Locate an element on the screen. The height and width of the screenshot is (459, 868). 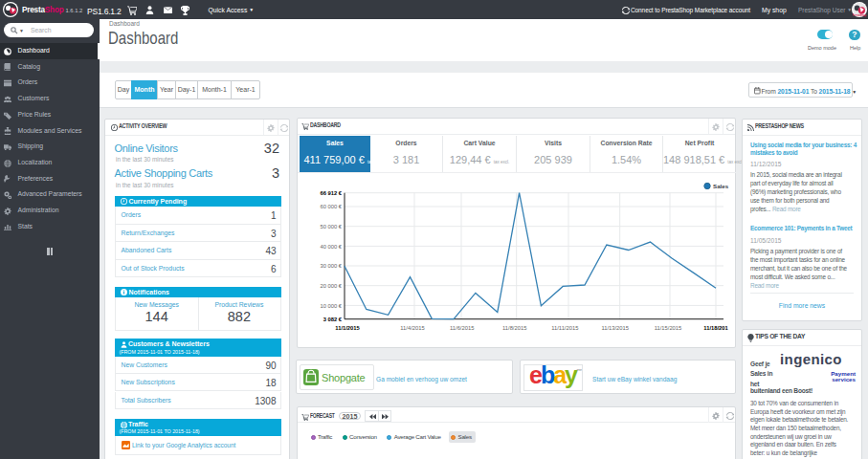
svg-text: 66 912 € is located at coordinates (331, 193).